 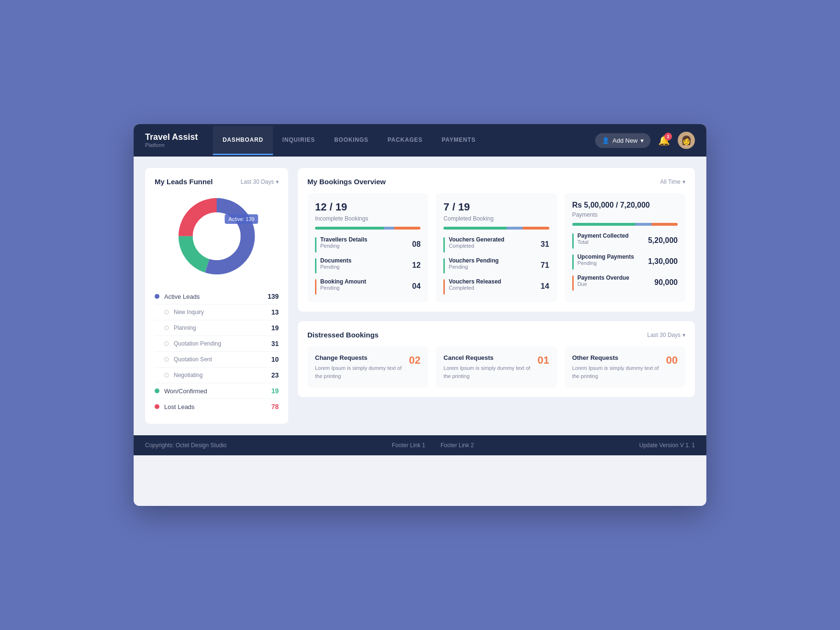 What do you see at coordinates (493, 263) in the screenshot?
I see `vouchers-pending-text: Vouchers Pending Pending` at bounding box center [493, 263].